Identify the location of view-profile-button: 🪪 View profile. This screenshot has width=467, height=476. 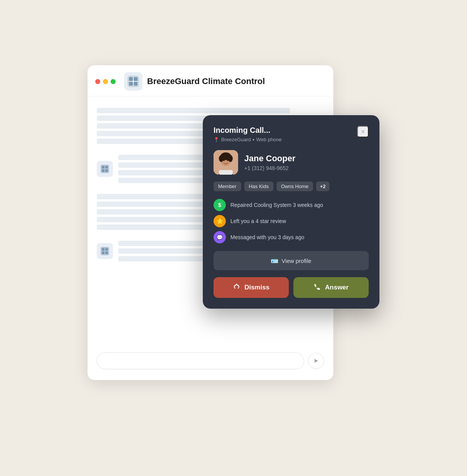
(291, 261).